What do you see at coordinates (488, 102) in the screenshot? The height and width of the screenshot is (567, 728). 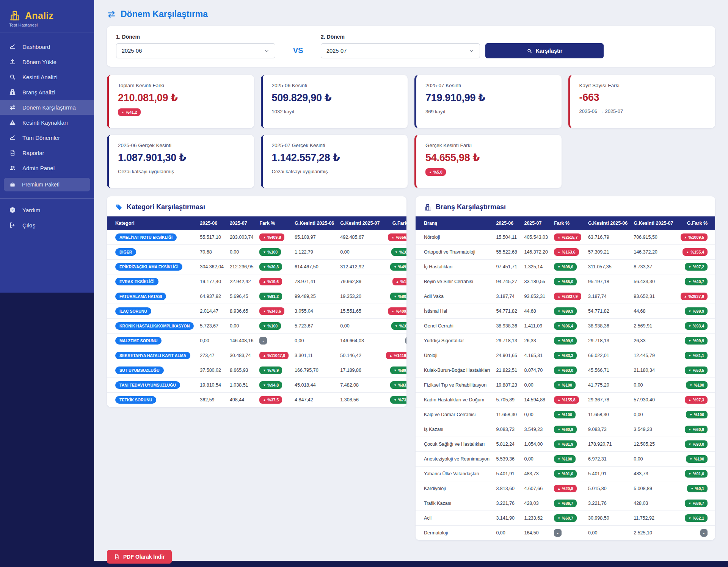 I see `summary-card: 2025-07 Kesinti719.910,99 ₺369 kayıt` at bounding box center [488, 102].